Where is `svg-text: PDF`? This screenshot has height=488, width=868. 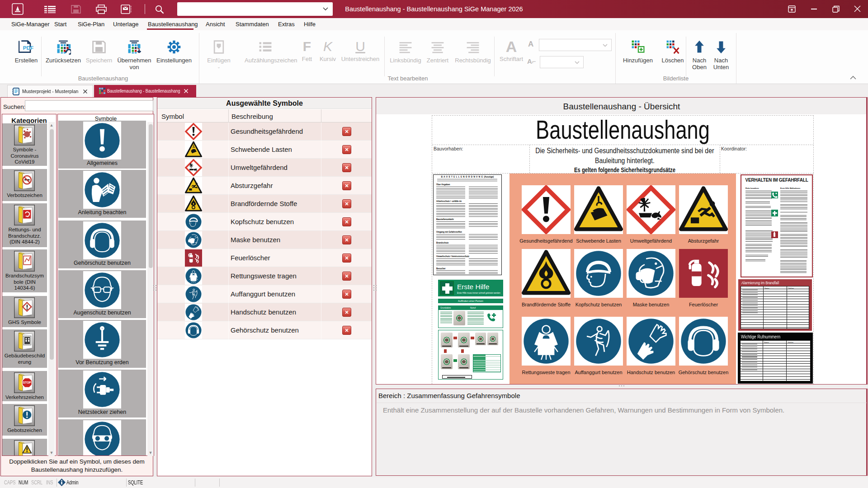 svg-text: PDF is located at coordinates (28, 48).